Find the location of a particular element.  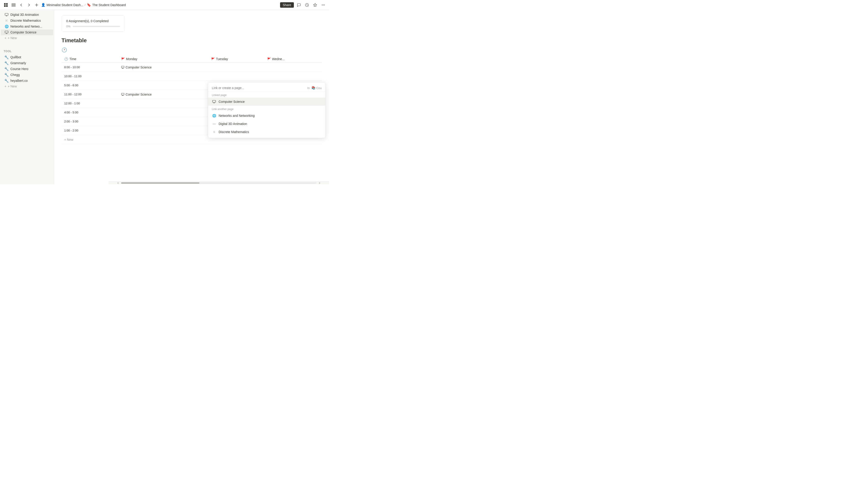

menu-icon is located at coordinates (13, 5).